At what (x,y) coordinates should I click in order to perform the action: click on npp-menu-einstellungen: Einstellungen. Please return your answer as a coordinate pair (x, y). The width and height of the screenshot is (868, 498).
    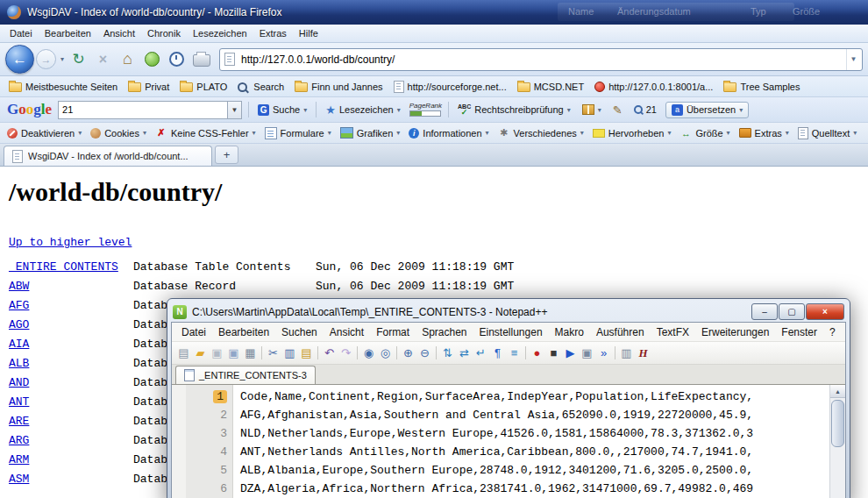
    Looking at the image, I should click on (511, 332).